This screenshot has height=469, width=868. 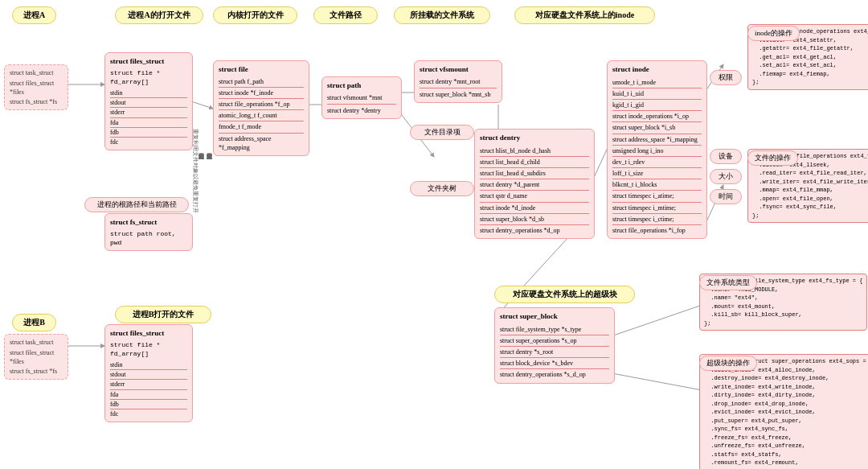 I want to click on title-processA-files: 进程A的打开文件, so click(x=159, y=15).